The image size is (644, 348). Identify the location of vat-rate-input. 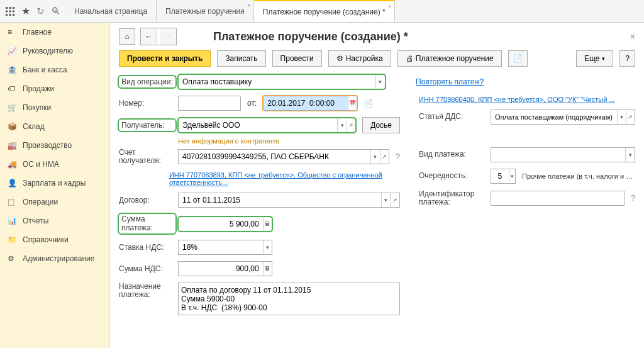
(221, 247).